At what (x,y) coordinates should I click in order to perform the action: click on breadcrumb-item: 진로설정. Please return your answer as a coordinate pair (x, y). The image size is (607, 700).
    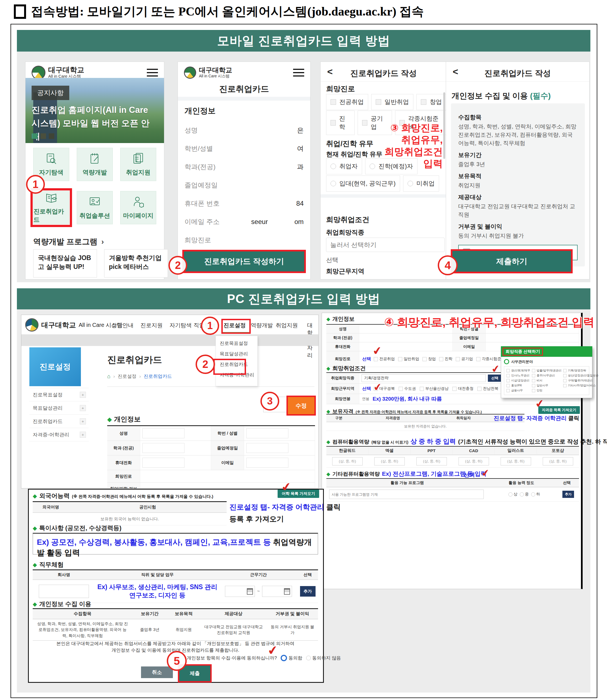
    Looking at the image, I should click on (127, 376).